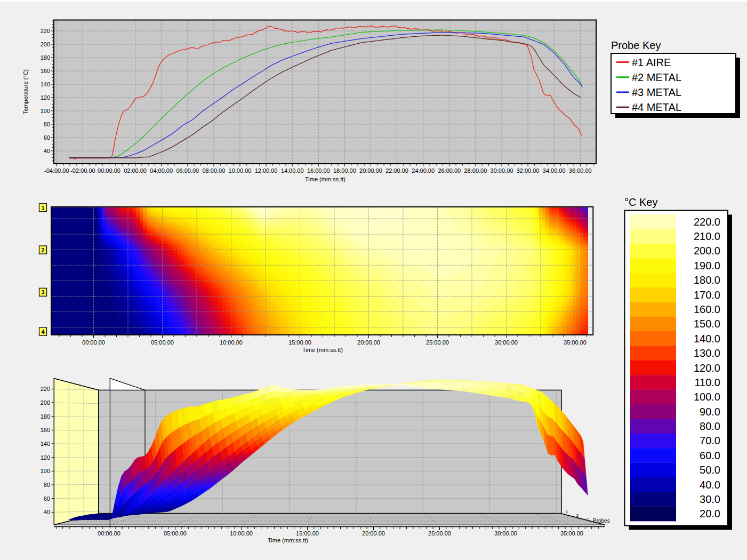 Image resolution: width=747 pixels, height=560 pixels. I want to click on svg-text: -02:00.00, so click(83, 171).